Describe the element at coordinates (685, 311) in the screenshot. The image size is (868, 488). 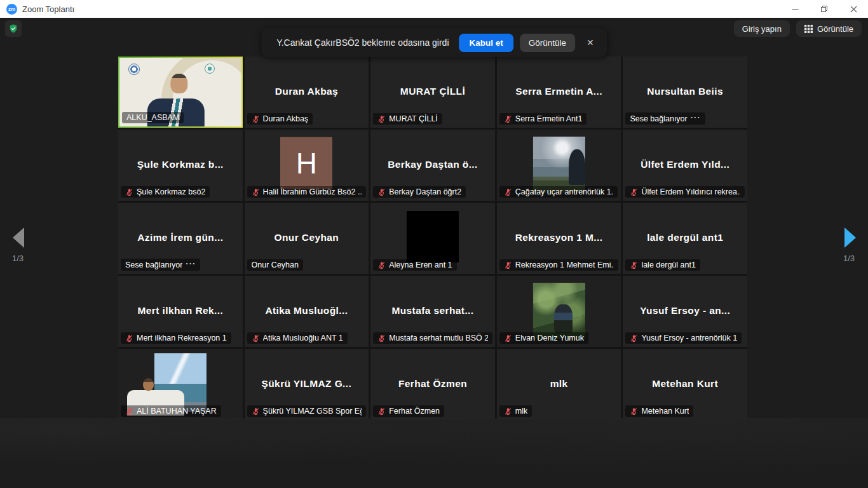
I see `participant-tile: Yusuf Ersoy - an... Yusuf Ersoy - antren…` at that location.